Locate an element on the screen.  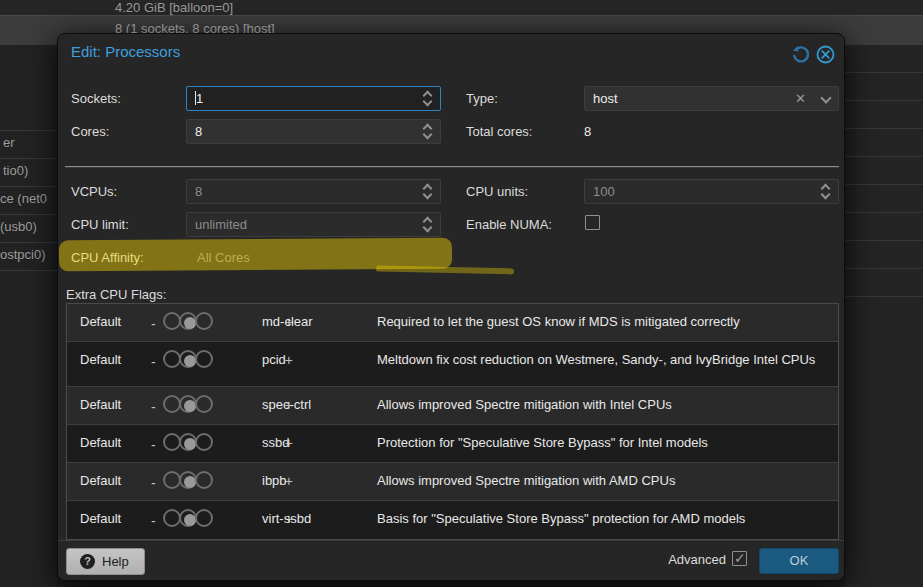
cpu-flag-row-ssbd: Default - + ssbd Protection for "Specula… is located at coordinates (452, 443).